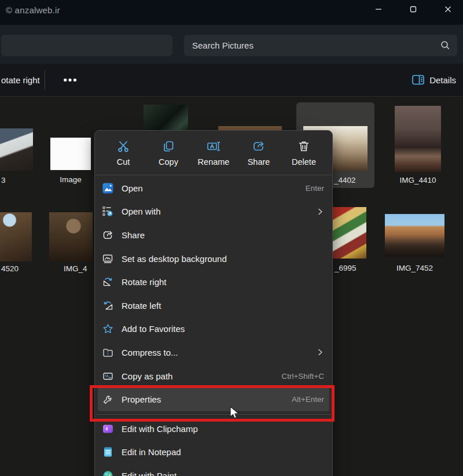  I want to click on file-label: _4402, so click(345, 180).